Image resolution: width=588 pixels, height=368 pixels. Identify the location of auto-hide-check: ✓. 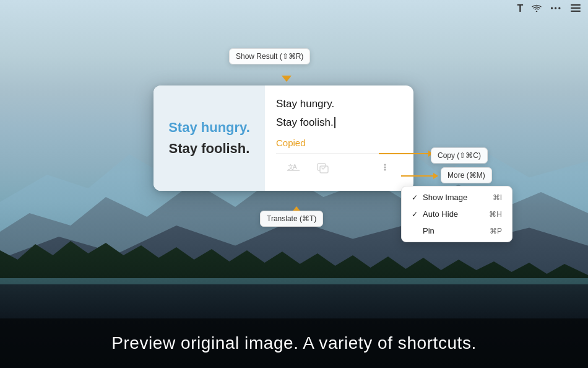
(415, 214).